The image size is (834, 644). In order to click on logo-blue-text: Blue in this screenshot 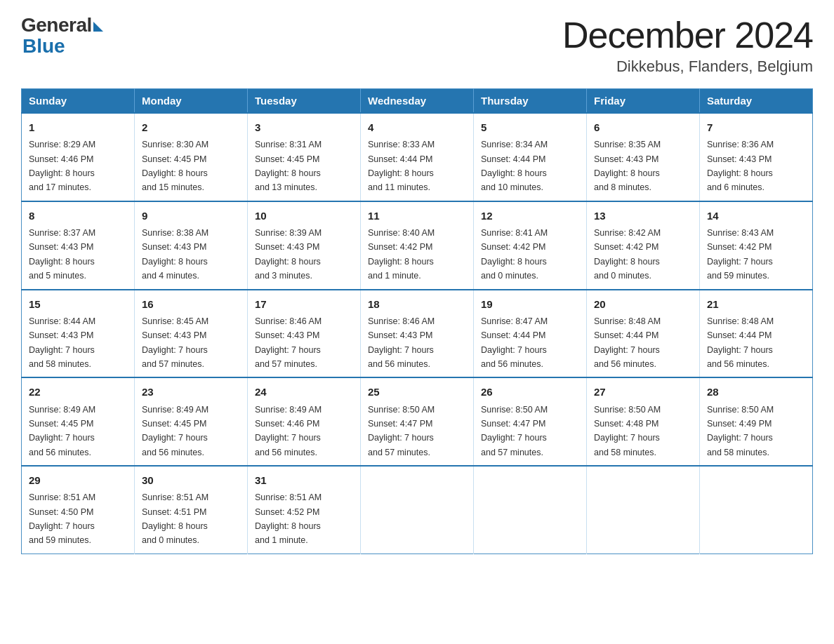, I will do `click(44, 46)`.